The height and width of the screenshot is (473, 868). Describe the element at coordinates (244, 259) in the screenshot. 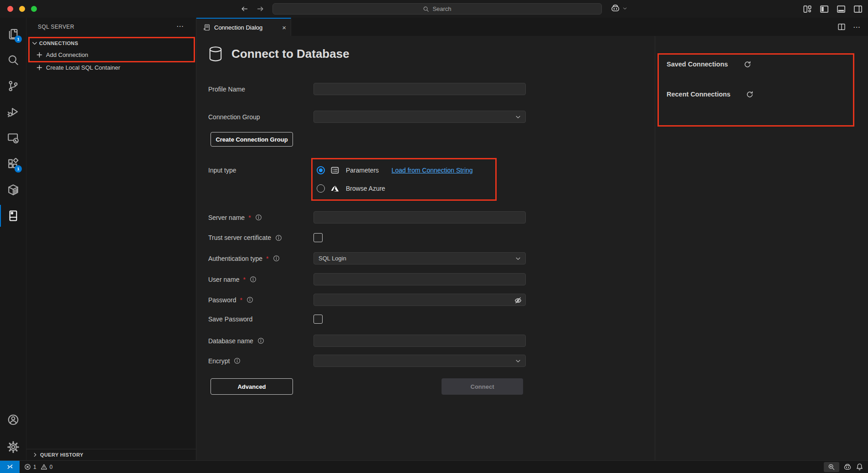

I see `authentication-type-label: Authentication type *` at that location.